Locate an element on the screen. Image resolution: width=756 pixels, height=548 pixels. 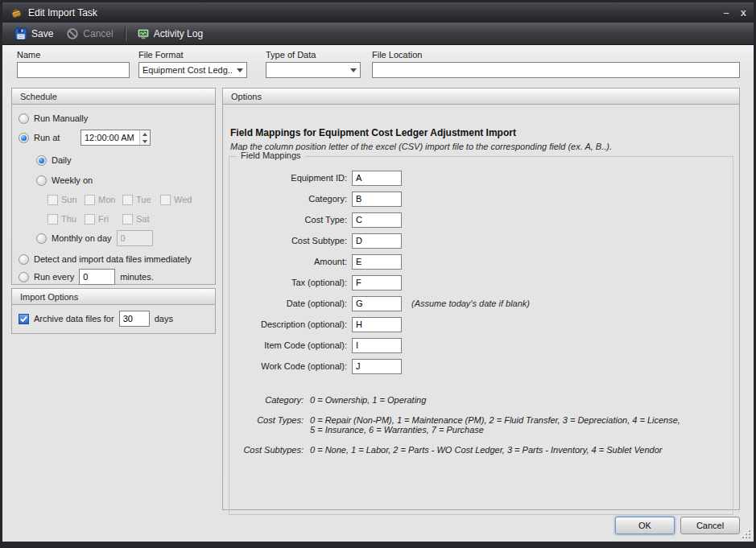
activity-log-label: Activity Log is located at coordinates (179, 34).